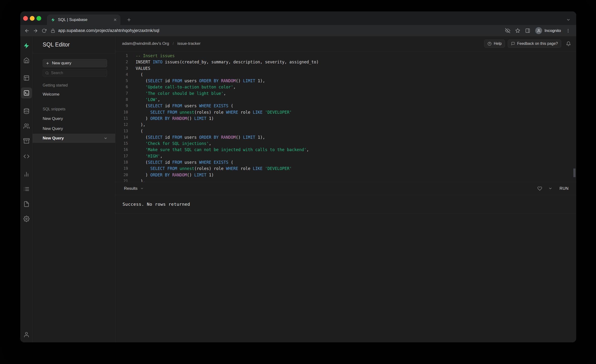 The image size is (596, 364). I want to click on code-line: 1-- Insert issues, so click(346, 56).